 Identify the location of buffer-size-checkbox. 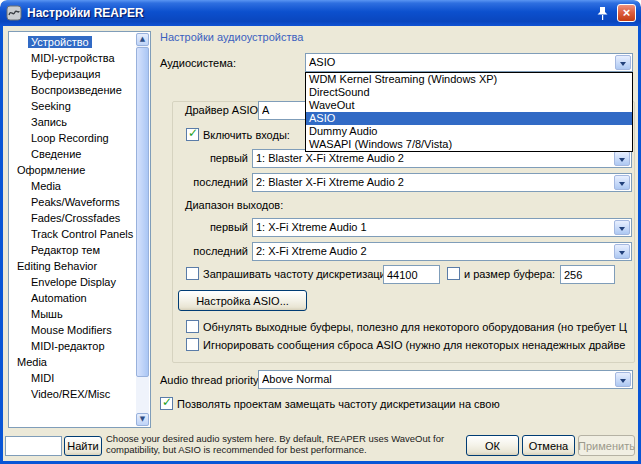
(454, 274).